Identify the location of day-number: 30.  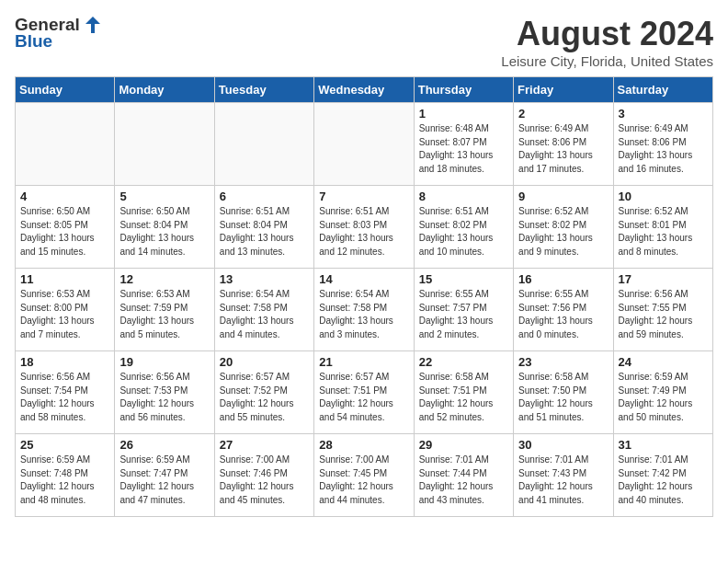
(563, 445).